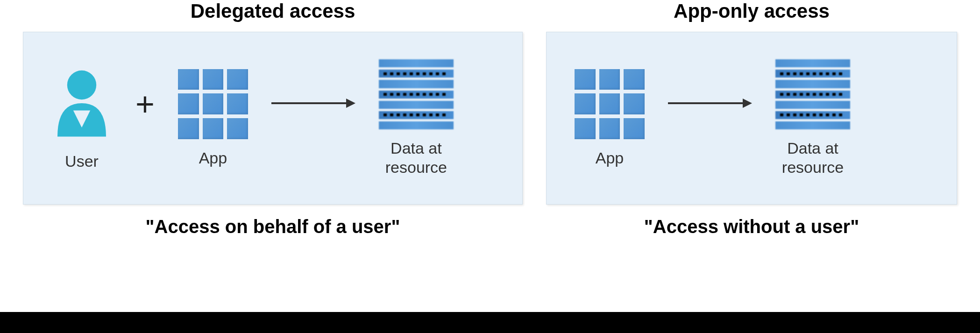 Image resolution: width=980 pixels, height=333 pixels. What do you see at coordinates (273, 11) in the screenshot?
I see `delegated-title: Delegated access` at bounding box center [273, 11].